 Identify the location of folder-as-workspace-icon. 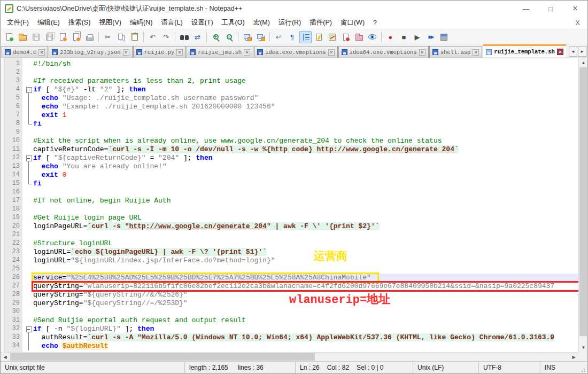
(359, 37).